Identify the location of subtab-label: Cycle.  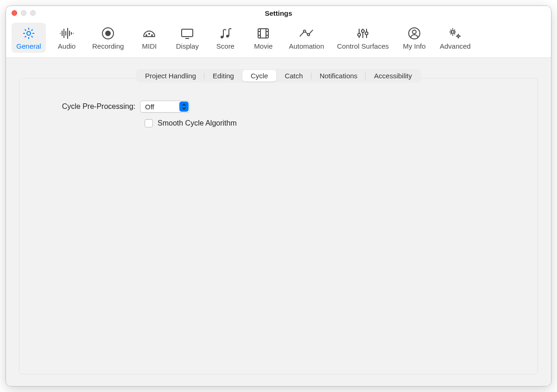
(260, 76).